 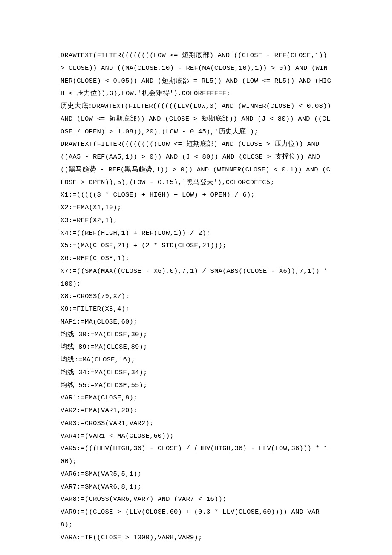 What do you see at coordinates (196, 500) in the screenshot?
I see `code-line: VAR8:=(CROSS(VAR6,VAR7) AND (VAR7 < 16))…` at bounding box center [196, 500].